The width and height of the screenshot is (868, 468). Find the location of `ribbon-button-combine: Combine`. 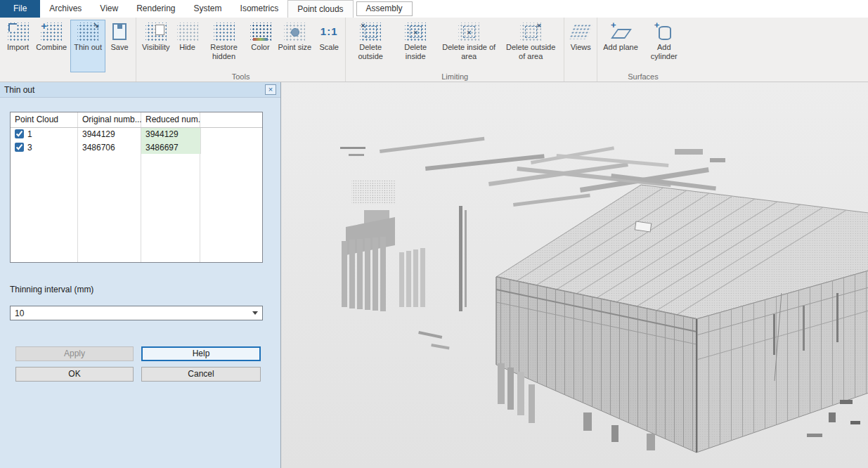

ribbon-button-combine: Combine is located at coordinates (51, 46).